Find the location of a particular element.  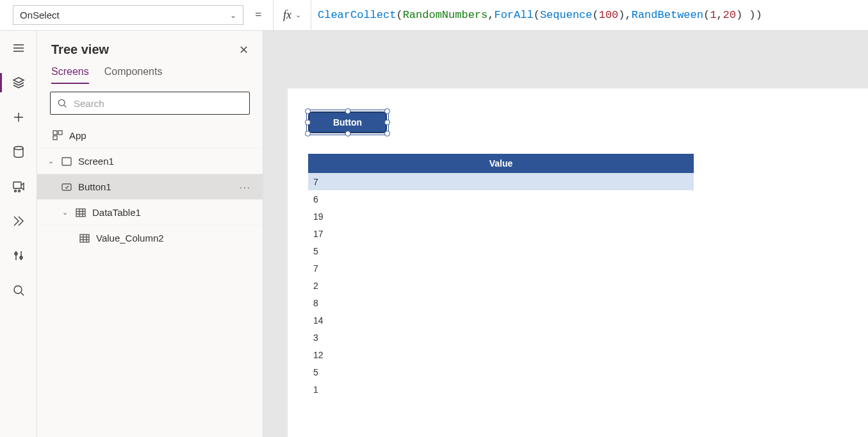

datatable-row: 14 is located at coordinates (501, 320).